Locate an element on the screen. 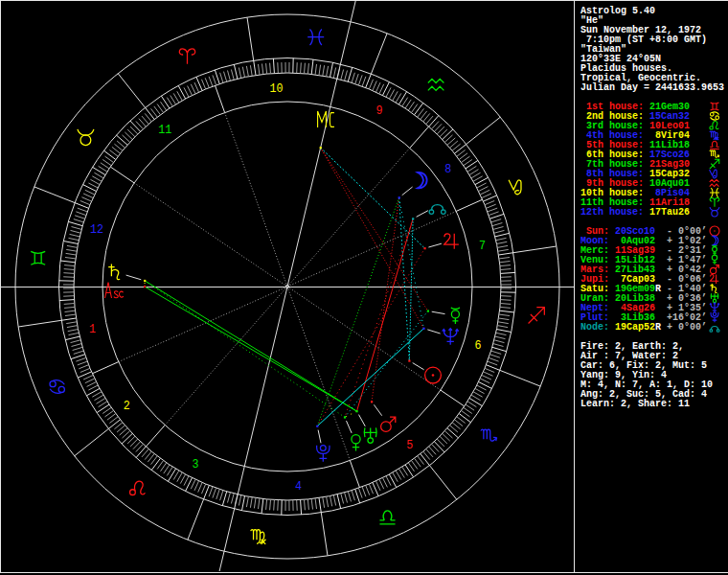  svg-text: 3 is located at coordinates (195, 464).